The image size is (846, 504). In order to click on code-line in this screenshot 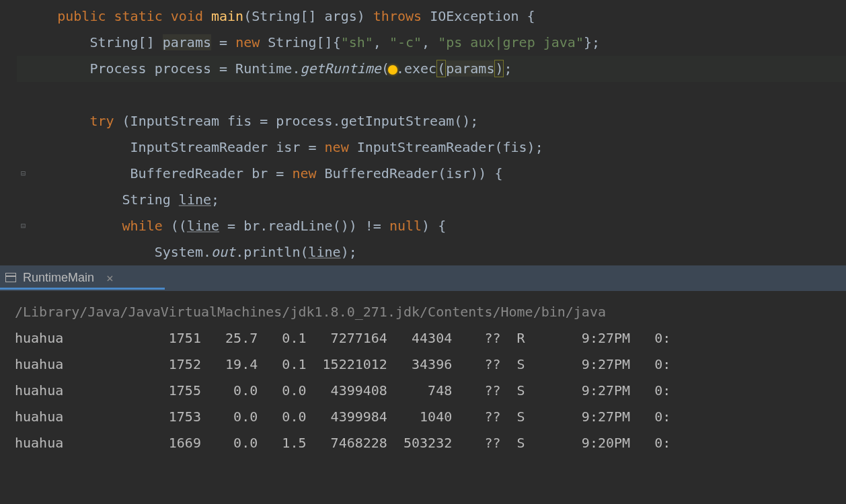, I will do `click(432, 95)`.